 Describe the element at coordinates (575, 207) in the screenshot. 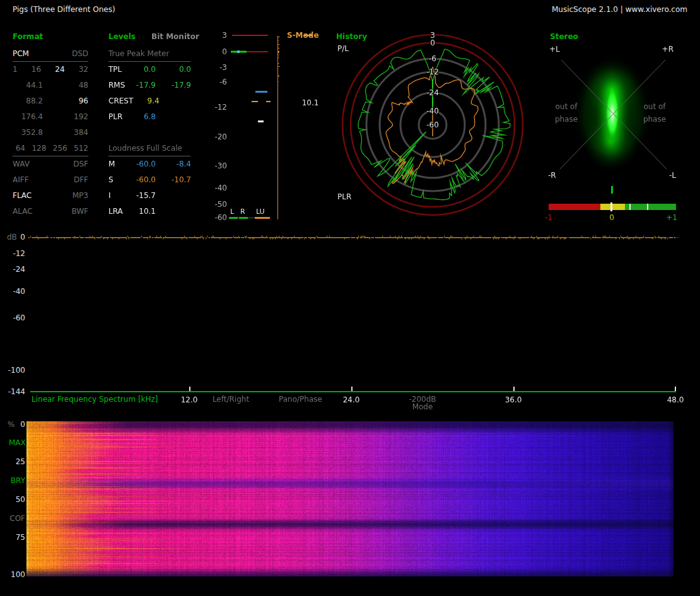

I see `correlation-bar-red` at that location.